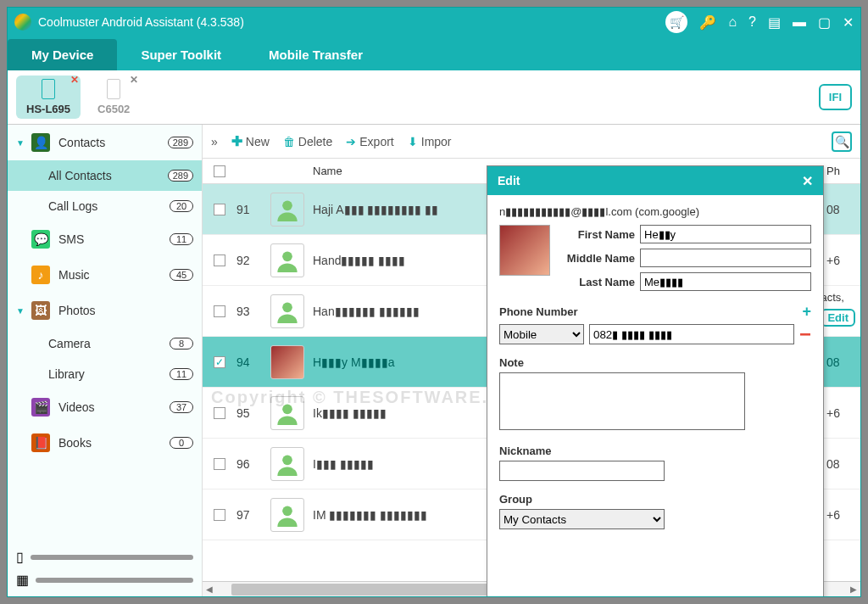 The height and width of the screenshot is (604, 868). I want to click on import-button: ⬇Impor, so click(430, 142).